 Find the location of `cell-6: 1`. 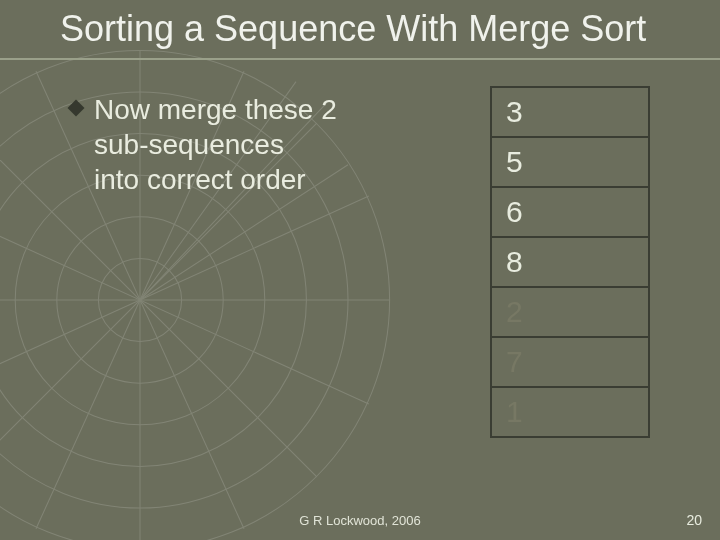

cell-6: 1 is located at coordinates (570, 413).